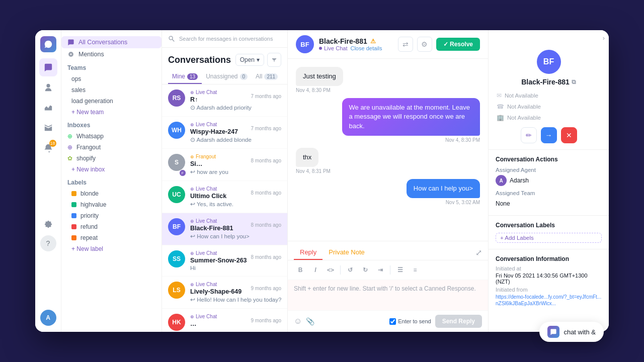  I want to click on agent-pill: A Adarsh, so click(548, 180).